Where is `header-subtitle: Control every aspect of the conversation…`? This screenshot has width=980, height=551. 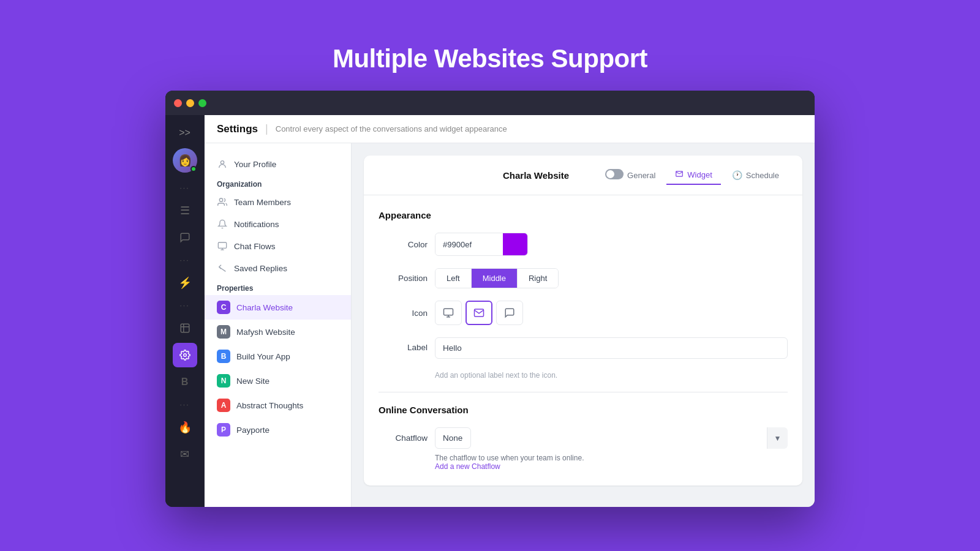 header-subtitle: Control every aspect of the conversation… is located at coordinates (391, 129).